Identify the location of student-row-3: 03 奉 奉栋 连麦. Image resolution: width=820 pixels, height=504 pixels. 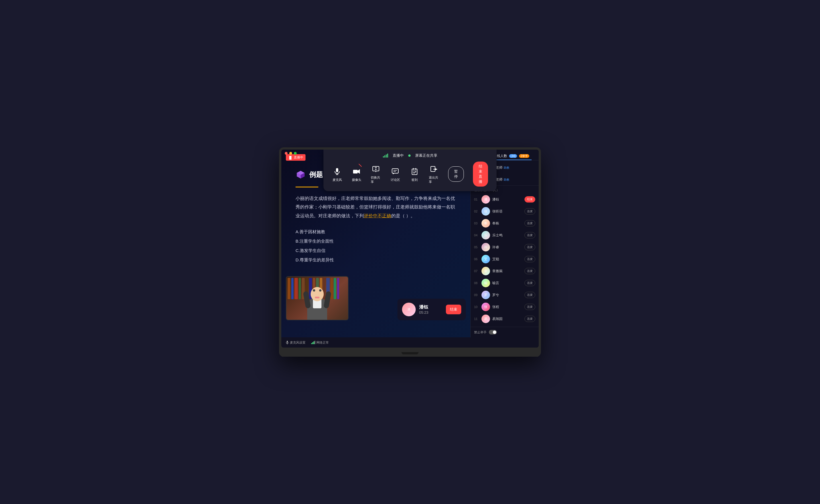
(505, 223).